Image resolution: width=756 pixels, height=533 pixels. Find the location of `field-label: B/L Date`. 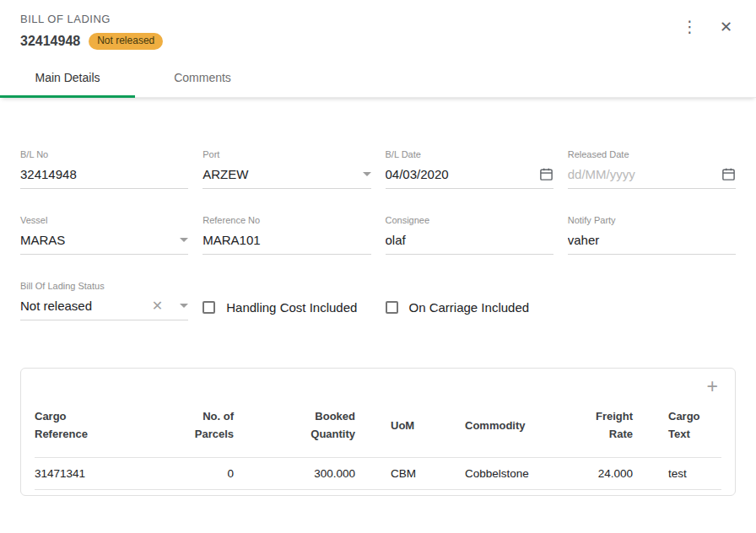

field-label: B/L Date is located at coordinates (469, 154).